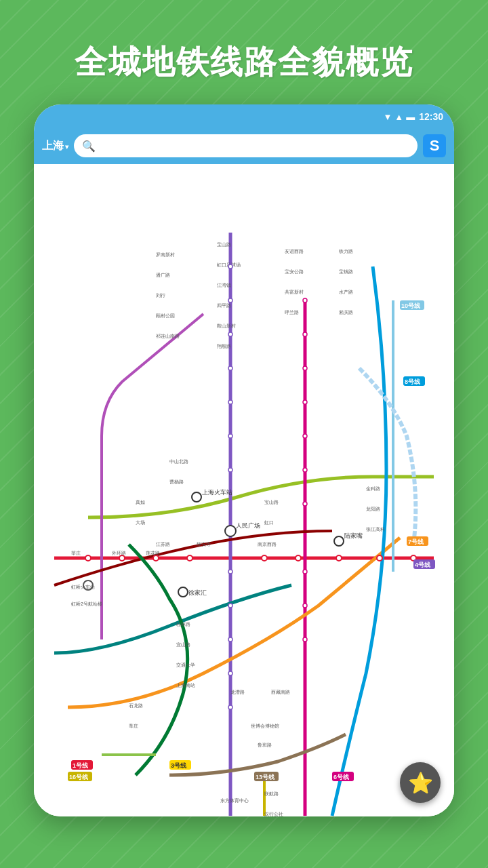  Describe the element at coordinates (416, 542) in the screenshot. I see `svg-text: 7号线` at that location.